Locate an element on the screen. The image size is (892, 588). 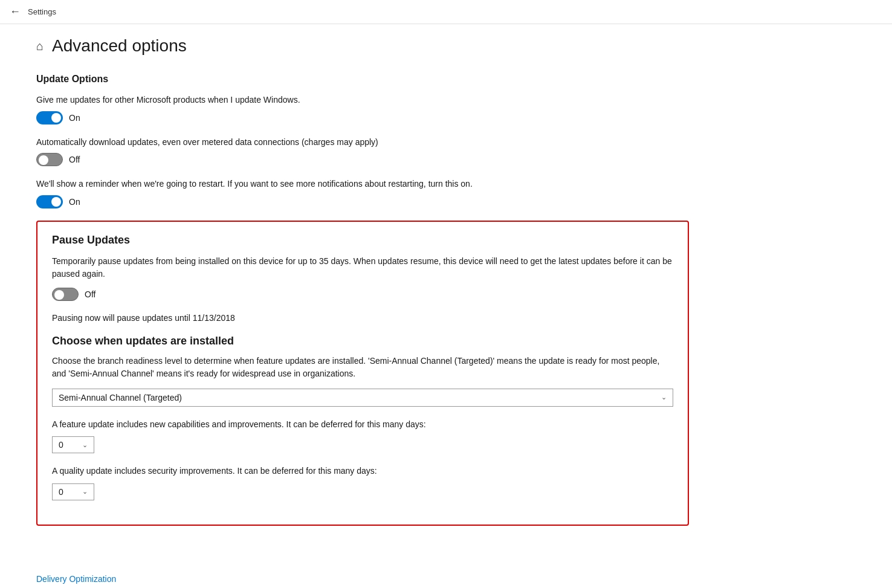
quality-update-chevron: ⌄ is located at coordinates (85, 492).